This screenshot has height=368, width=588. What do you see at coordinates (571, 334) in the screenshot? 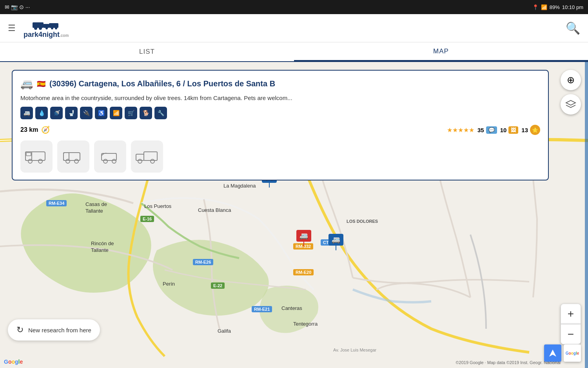
I see `zoom-out-button: −` at bounding box center [571, 334].